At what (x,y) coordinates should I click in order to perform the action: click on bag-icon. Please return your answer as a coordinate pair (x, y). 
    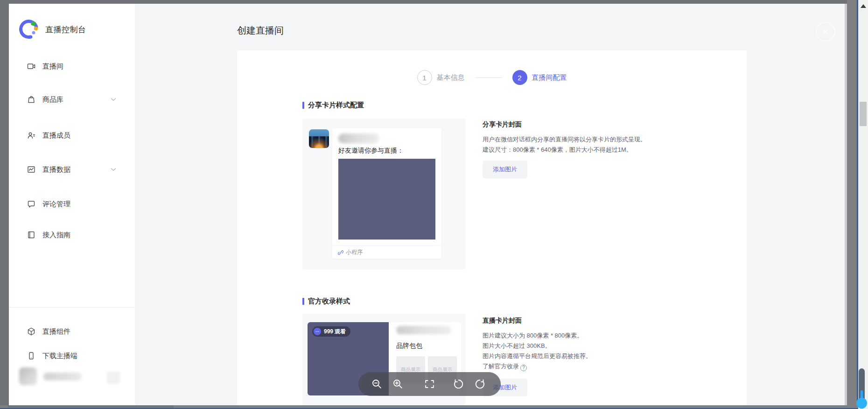
    Looking at the image, I should click on (31, 99).